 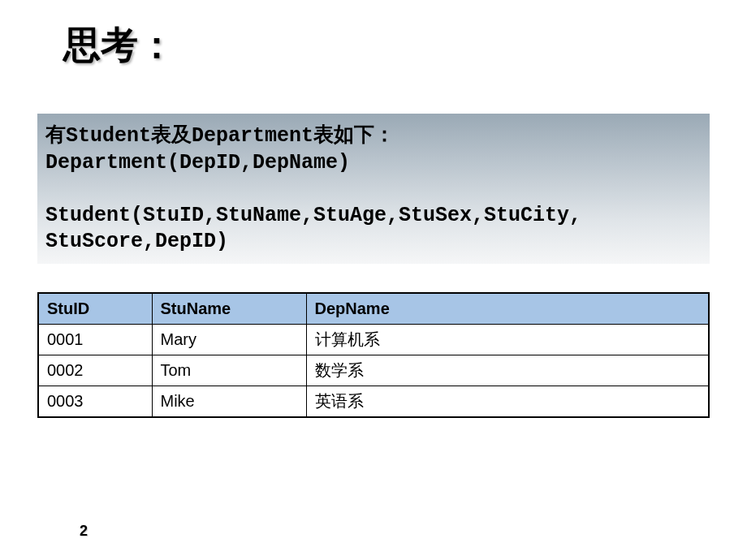 What do you see at coordinates (229, 403) in the screenshot?
I see `cell-stuname: Mike` at bounding box center [229, 403].